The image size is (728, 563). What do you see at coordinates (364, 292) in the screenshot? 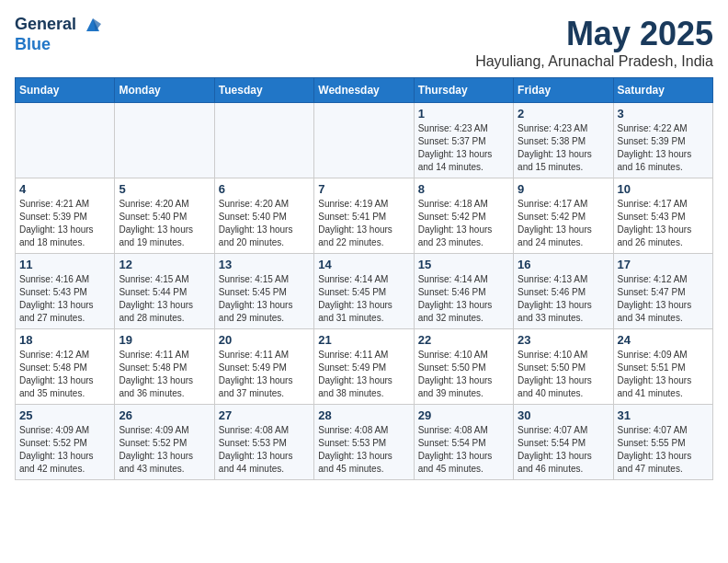
I see `calendar-cell: 14Sunrise: 4:14 AM Sunset: 5:45 PM Dayli…` at bounding box center [364, 292].